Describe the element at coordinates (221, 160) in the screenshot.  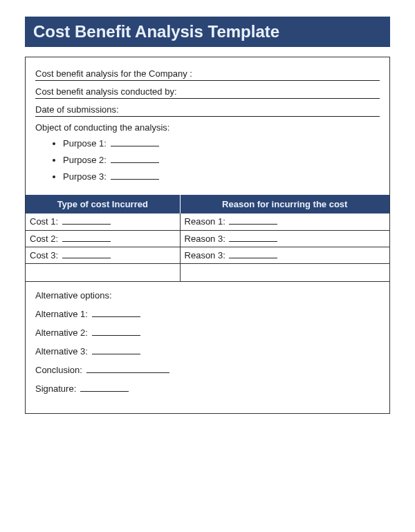
I see `purpose-item: Purpose 2:` at that location.